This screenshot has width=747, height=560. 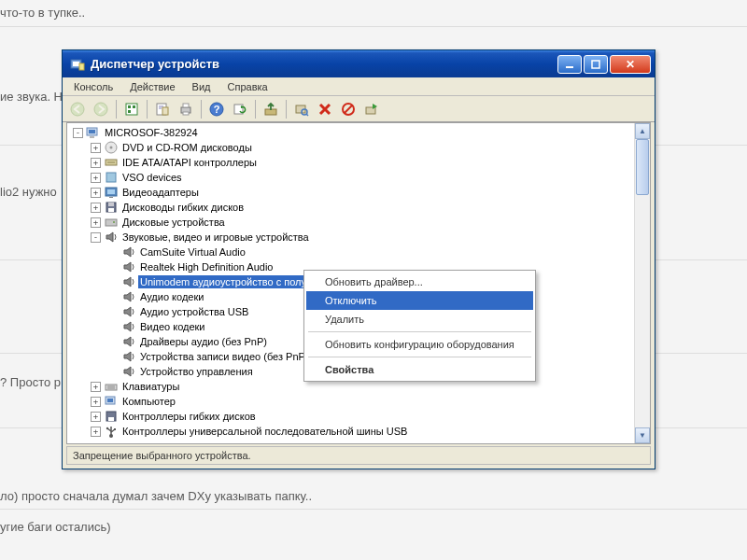 What do you see at coordinates (149, 401) in the screenshot?
I see `tree-label: Компьютер` at bounding box center [149, 401].